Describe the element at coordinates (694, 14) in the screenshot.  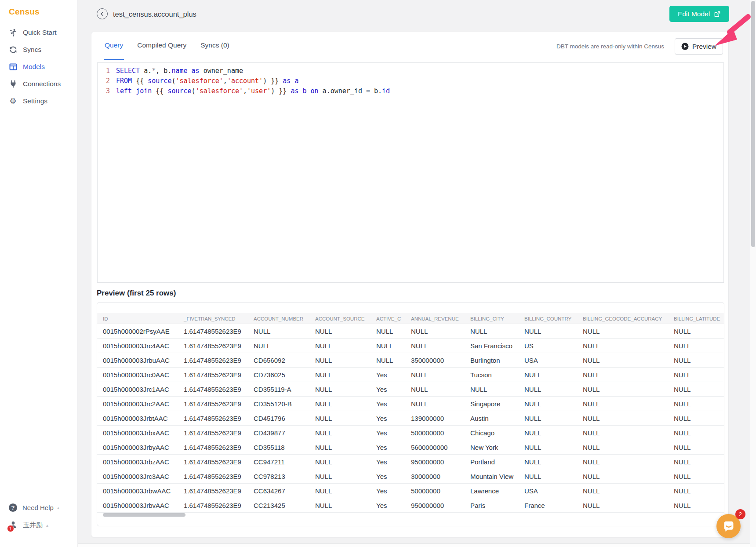
I see `edit-model-label: Edit Model` at that location.